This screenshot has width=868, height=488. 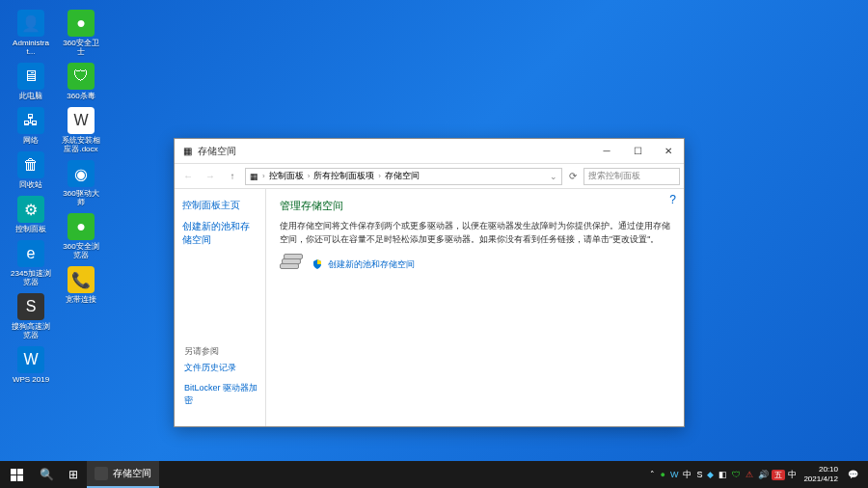 What do you see at coordinates (429, 151) in the screenshot?
I see `titlebar: ▦ 存储空间 ─ ☐ ✕` at bounding box center [429, 151].